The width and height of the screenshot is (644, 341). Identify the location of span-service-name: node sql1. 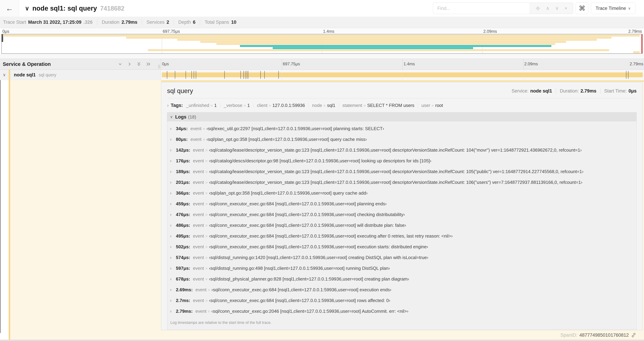
(25, 75).